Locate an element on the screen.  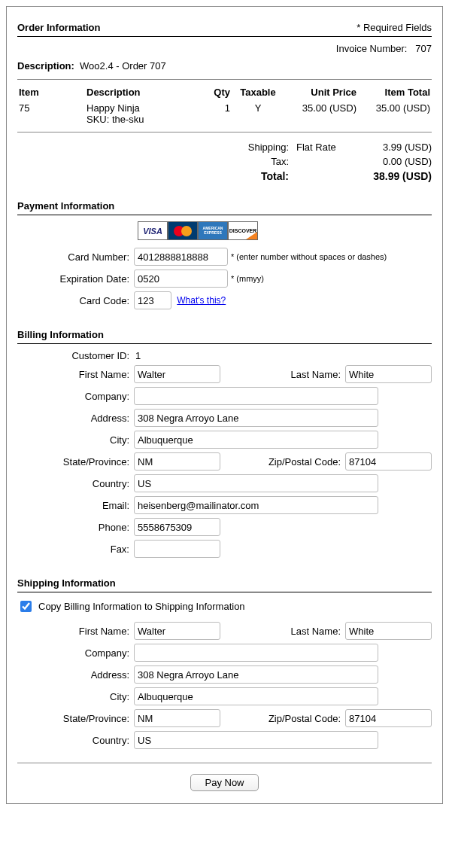
customer-id-label: Customer ID: is located at coordinates (75, 355).